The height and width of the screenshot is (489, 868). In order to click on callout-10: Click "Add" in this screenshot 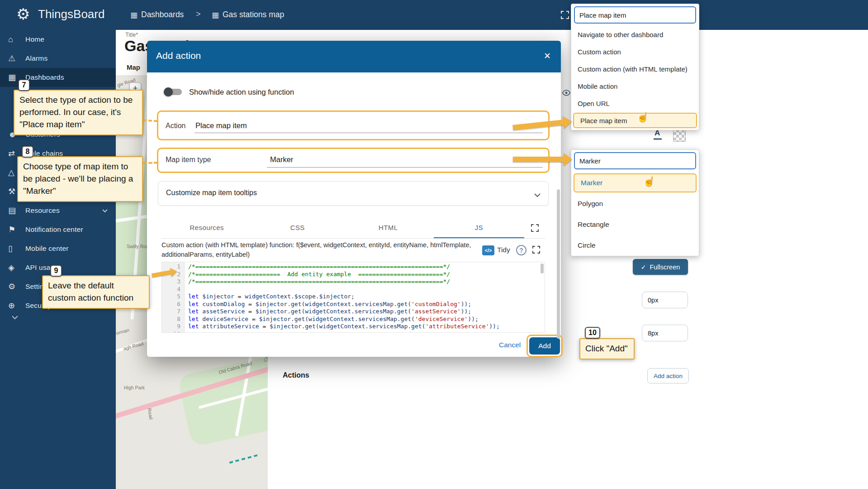, I will do `click(607, 349)`.